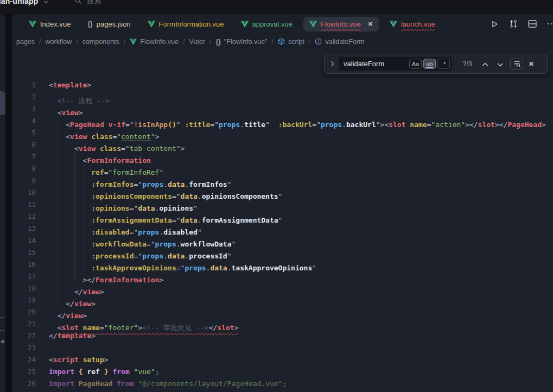  I want to click on line-content: :opinionsComponents="data.opinionsCompon…, so click(166, 193).